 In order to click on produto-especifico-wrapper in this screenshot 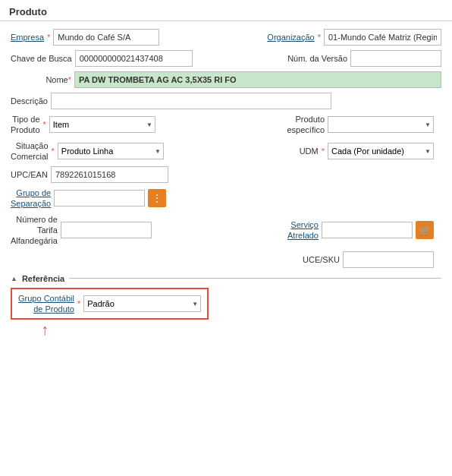, I will do `click(381, 125)`.